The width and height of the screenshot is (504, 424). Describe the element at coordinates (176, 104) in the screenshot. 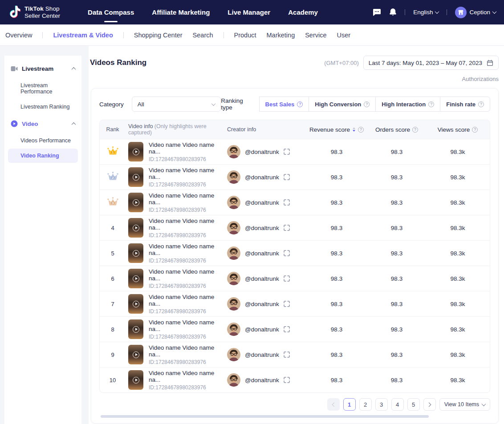

I see `category-select: All` at that location.